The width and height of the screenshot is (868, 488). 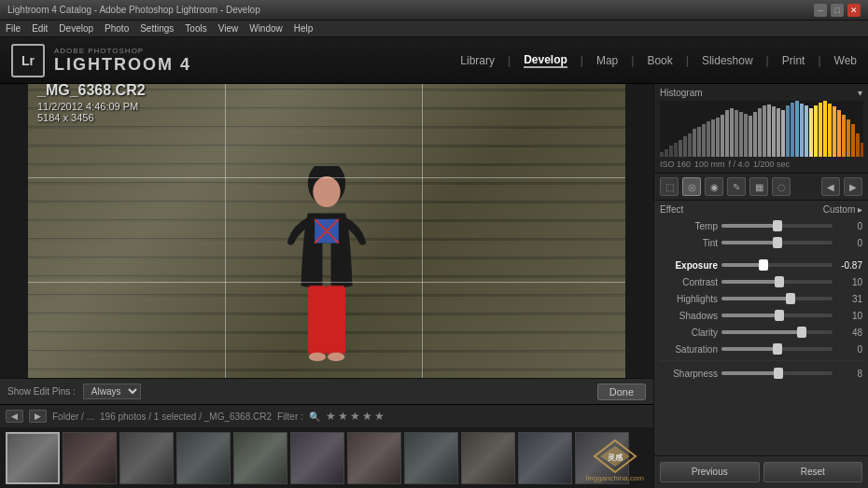 I want to click on crop-line-v1, so click(x=226, y=231).